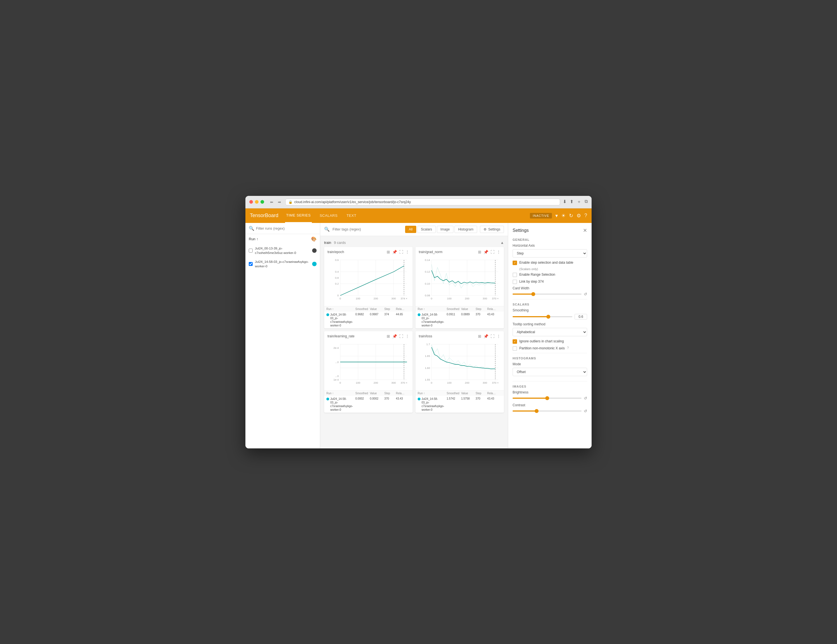 Image resolution: width=837 pixels, height=644 pixels. Describe the element at coordinates (358, 382) in the screenshot. I see `svg-text: 100` at that location.